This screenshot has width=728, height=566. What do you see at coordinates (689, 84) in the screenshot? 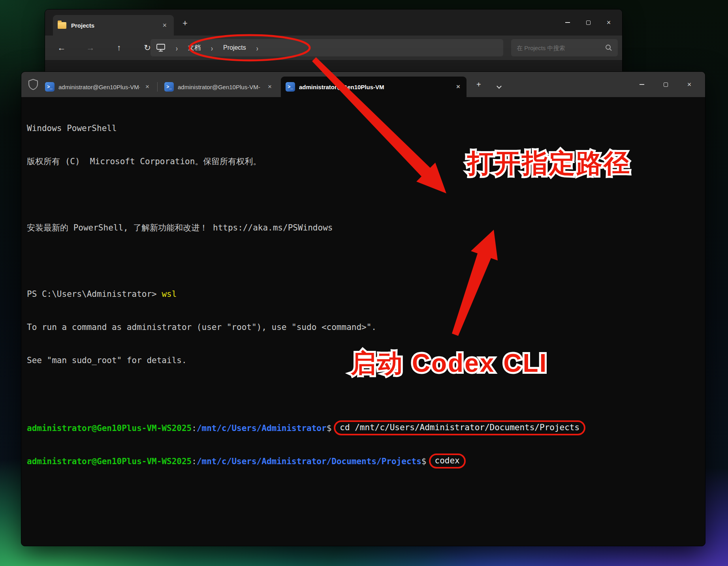
I see `terminal-close-button: ×` at bounding box center [689, 84].